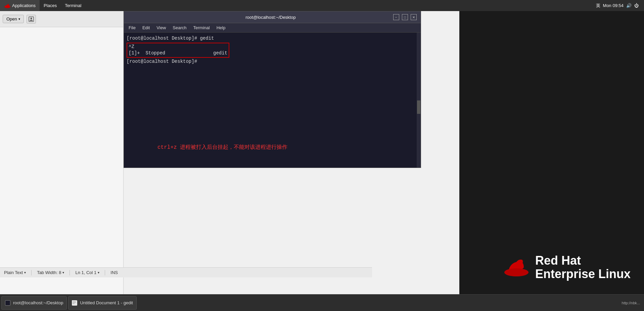 The image size is (644, 311). What do you see at coordinates (75, 303) in the screenshot?
I see `gedit-task-icon` at bounding box center [75, 303].